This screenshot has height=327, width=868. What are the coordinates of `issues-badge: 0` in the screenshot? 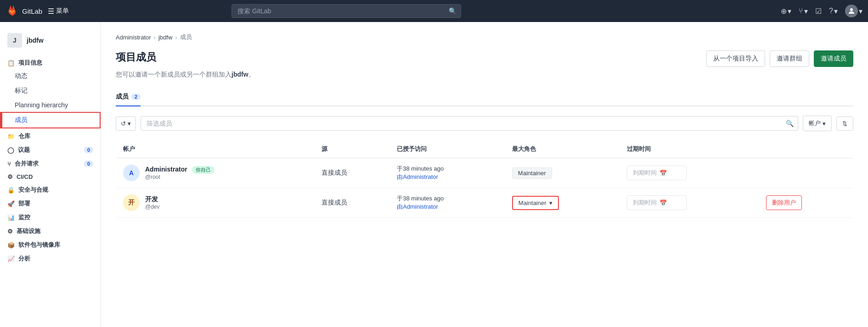 It's located at (89, 150).